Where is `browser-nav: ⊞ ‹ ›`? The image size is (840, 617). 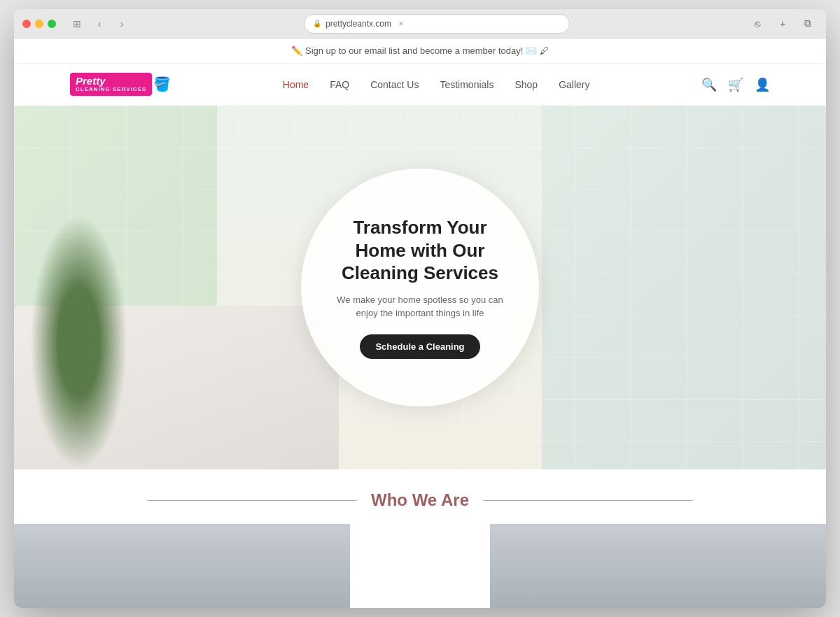
browser-nav: ⊞ ‹ › is located at coordinates (99, 24).